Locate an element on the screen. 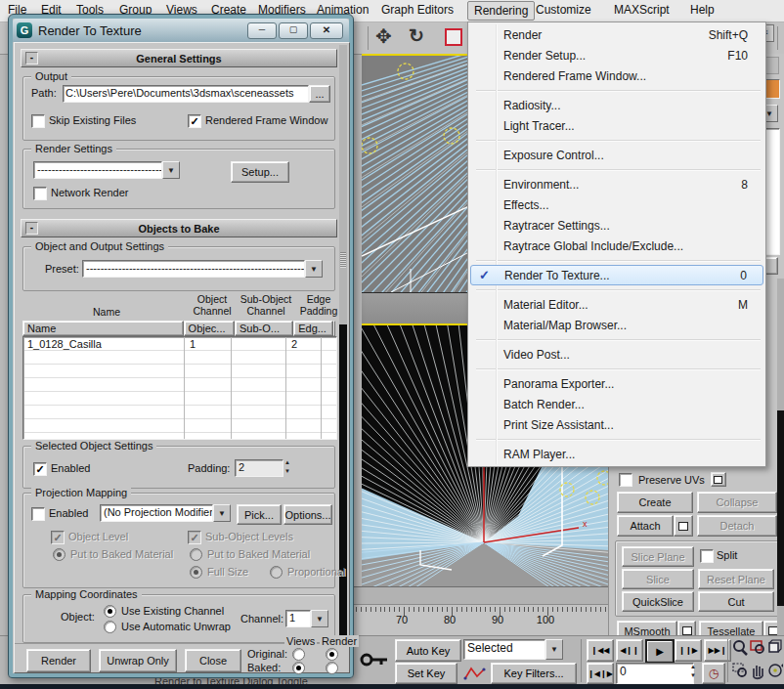 The height and width of the screenshot is (689, 784). go-to-start-button: ❙◀◀ is located at coordinates (600, 651).